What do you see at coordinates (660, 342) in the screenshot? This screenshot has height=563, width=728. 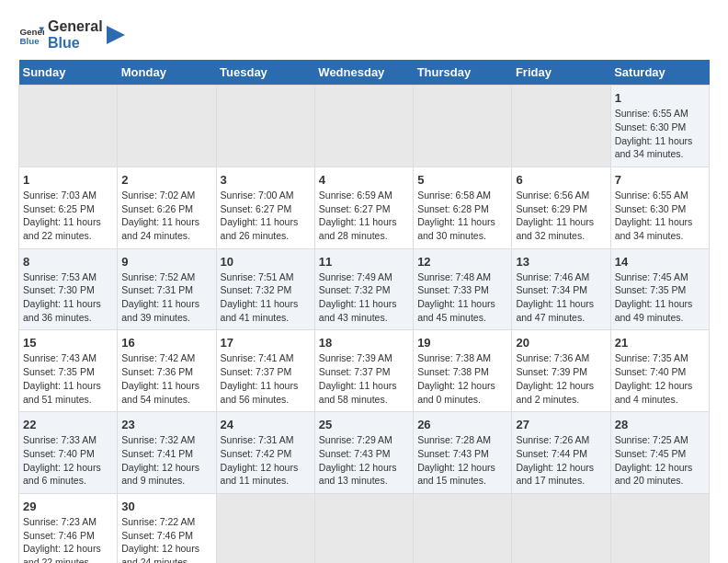 I see `day-number: 21` at bounding box center [660, 342].